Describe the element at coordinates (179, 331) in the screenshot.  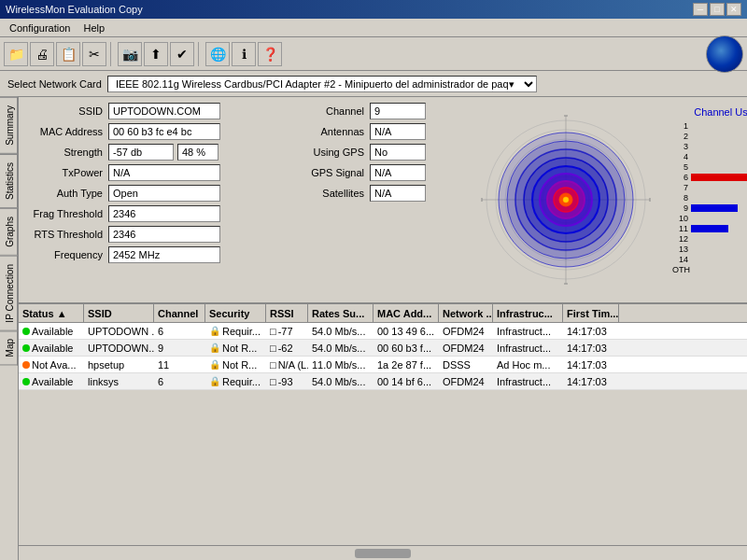
I see `td-channel: 6` at that location.